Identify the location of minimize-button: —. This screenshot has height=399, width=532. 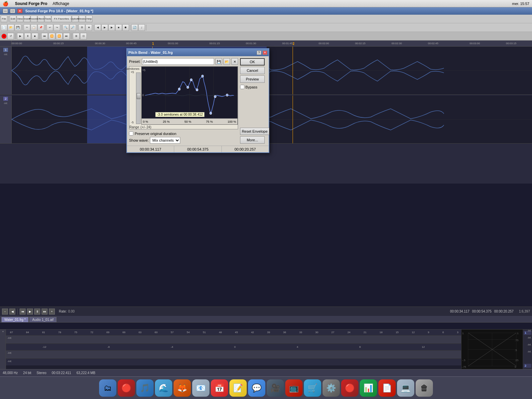
(5, 11).